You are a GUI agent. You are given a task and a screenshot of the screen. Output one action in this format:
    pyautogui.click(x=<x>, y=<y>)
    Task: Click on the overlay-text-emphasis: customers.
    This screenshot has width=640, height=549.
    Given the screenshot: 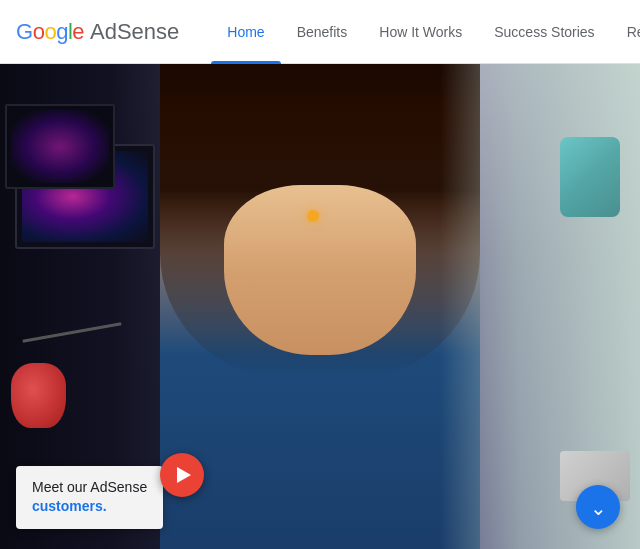 What is the action you would take?
    pyautogui.click(x=70, y=506)
    